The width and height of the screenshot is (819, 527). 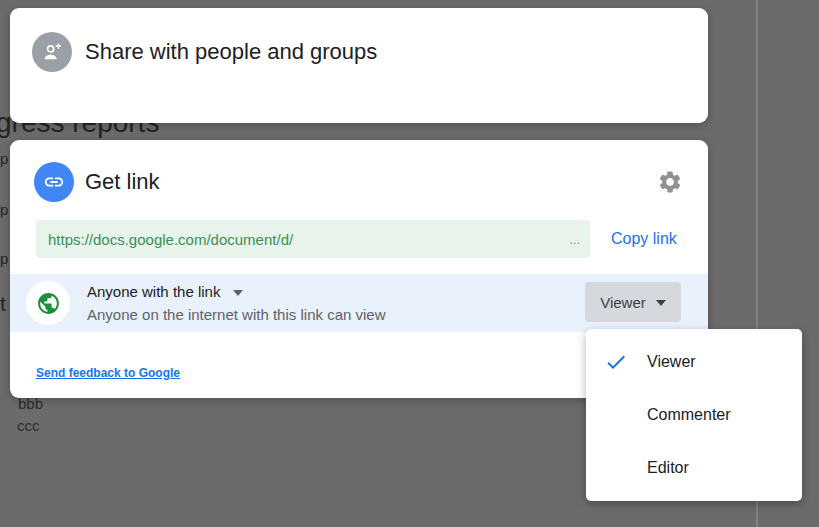 I want to click on role-menu-item-viewer: Viewer, so click(x=694, y=362).